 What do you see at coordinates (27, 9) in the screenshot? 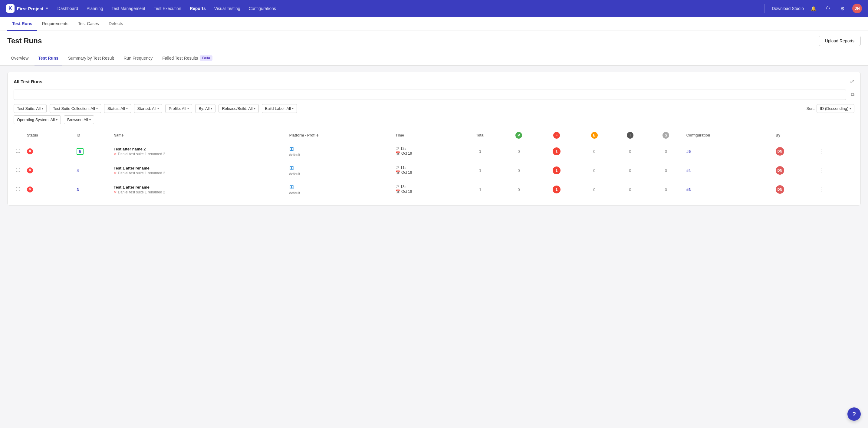
I see `app-logo: K First Project ▾` at bounding box center [27, 9].